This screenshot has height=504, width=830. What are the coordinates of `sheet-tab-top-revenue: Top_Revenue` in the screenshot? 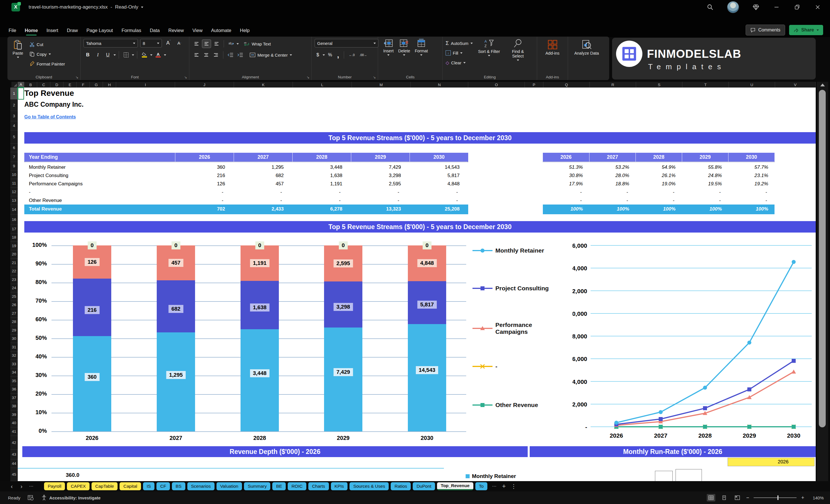 It's located at (455, 486).